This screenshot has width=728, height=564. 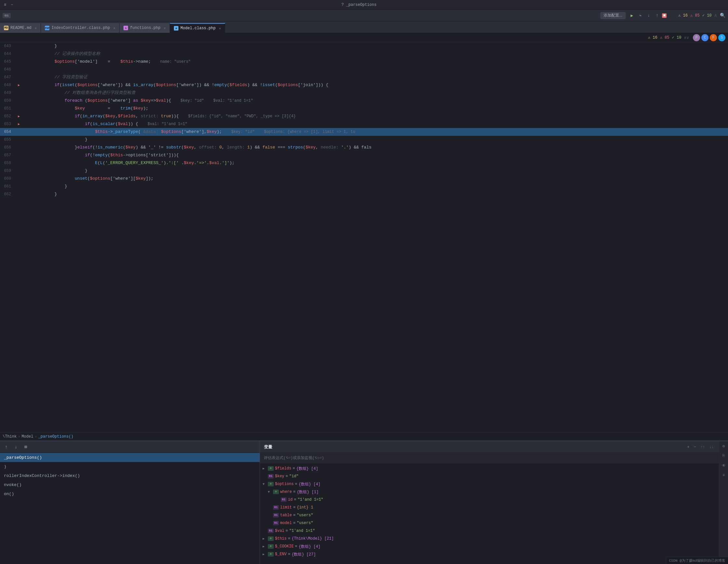 I want to click on breadcrumb-model: Model, so click(x=27, y=437).